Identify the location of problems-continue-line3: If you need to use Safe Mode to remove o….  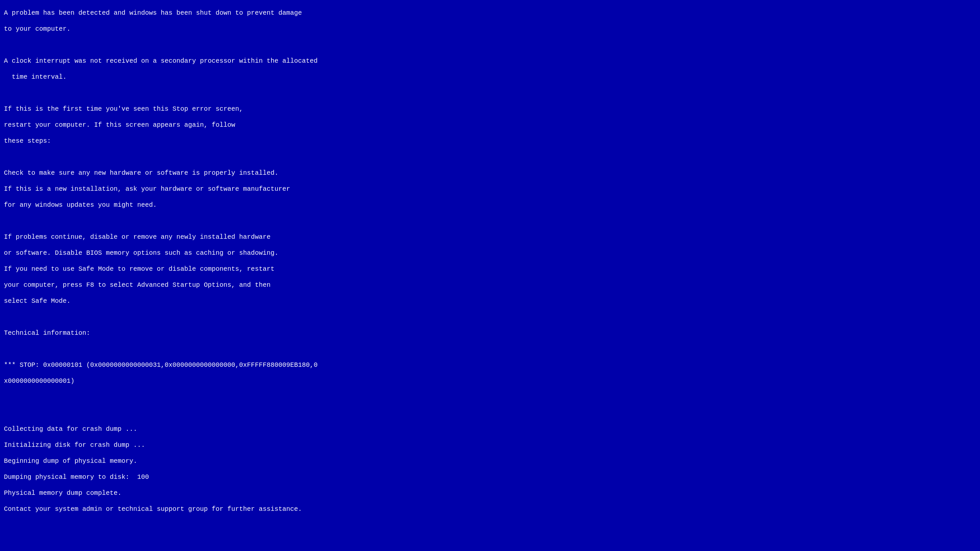
(487, 269).